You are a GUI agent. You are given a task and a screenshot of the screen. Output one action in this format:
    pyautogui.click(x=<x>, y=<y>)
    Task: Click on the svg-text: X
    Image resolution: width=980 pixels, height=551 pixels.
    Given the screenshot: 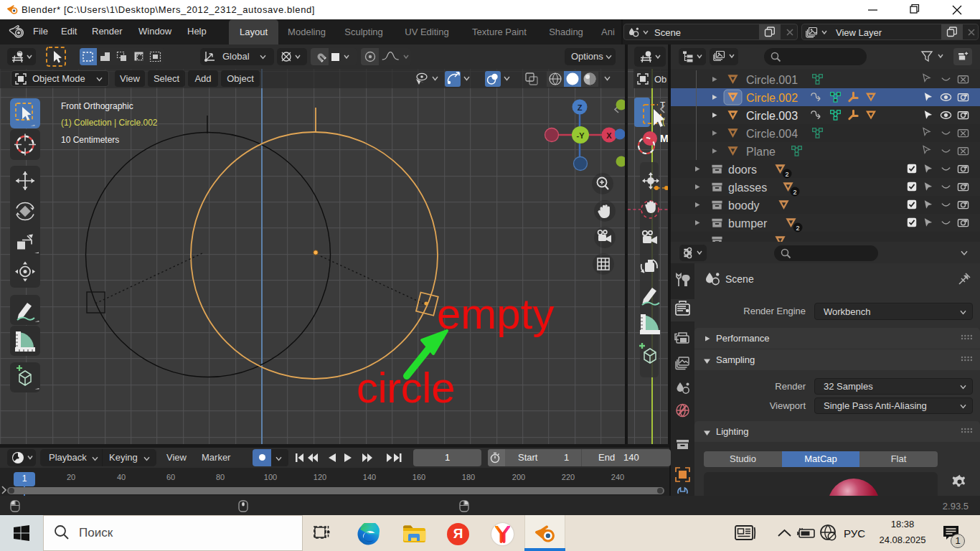 What is the action you would take?
    pyautogui.click(x=609, y=136)
    